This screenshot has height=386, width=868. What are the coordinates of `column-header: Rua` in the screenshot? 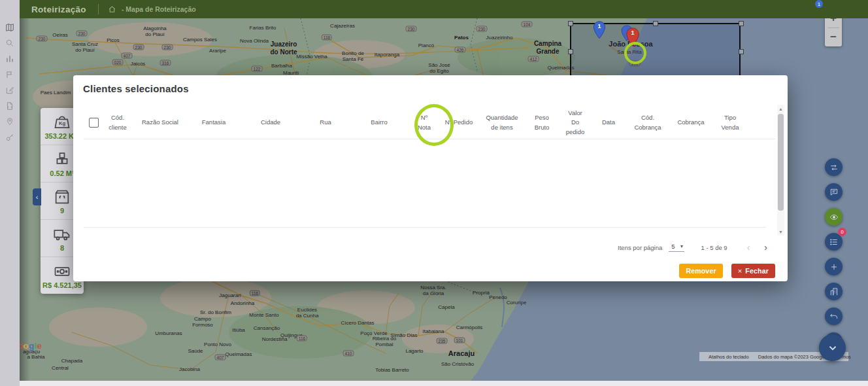 It's located at (326, 122).